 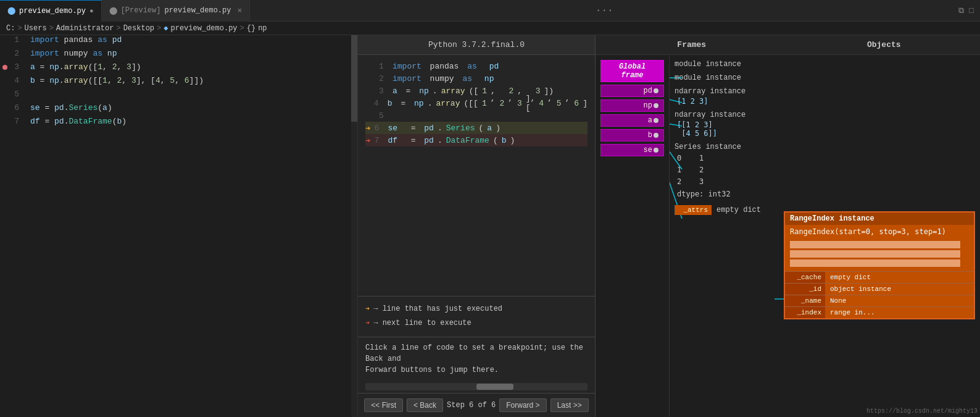 What do you see at coordinates (570, 405) in the screenshot?
I see `last-button: Last >>` at bounding box center [570, 405].